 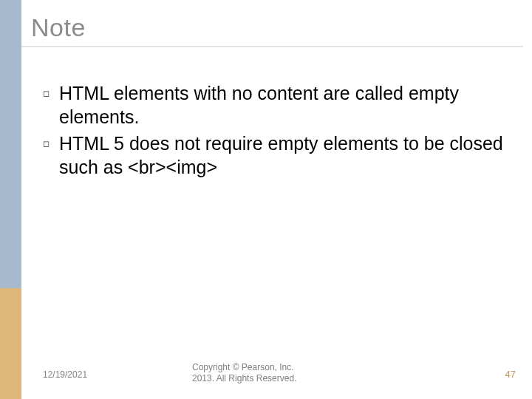 I want to click on footer-copyright-line1: Copyright © Pearson, Inc., so click(x=243, y=367).